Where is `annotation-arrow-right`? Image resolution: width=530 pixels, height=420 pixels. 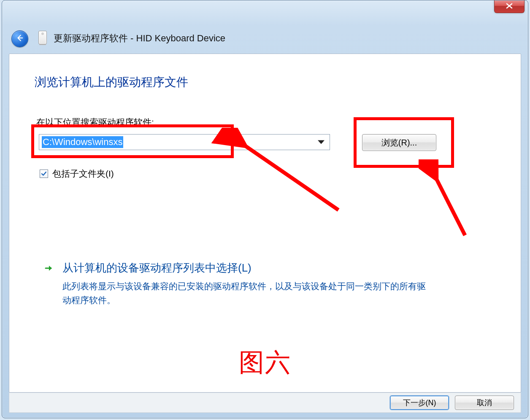
annotation-arrow-right is located at coordinates (452, 202).